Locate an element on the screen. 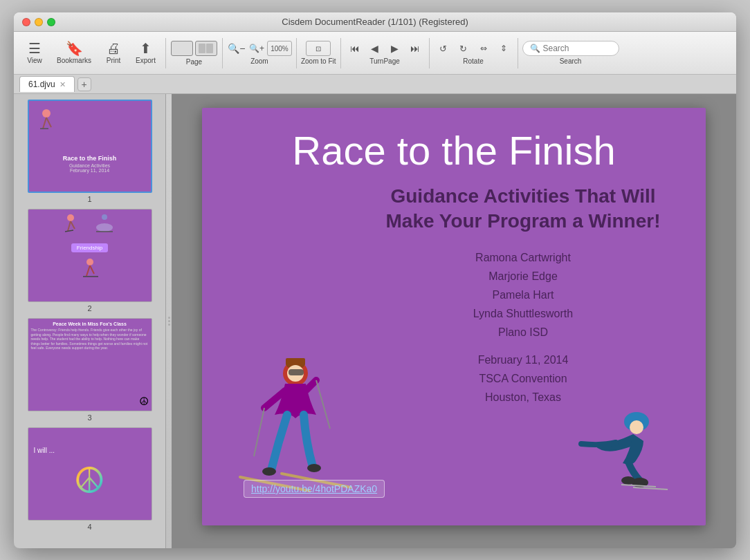 The height and width of the screenshot is (560, 750). thumb1-text: Race to the Finish Guidance Activities F… is located at coordinates (90, 164).